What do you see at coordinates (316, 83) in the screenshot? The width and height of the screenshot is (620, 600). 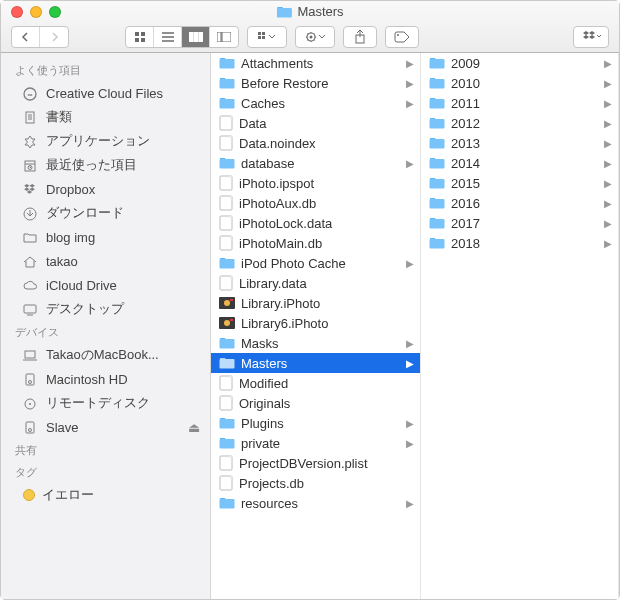 I see `file-row: Before Restore▶` at bounding box center [316, 83].